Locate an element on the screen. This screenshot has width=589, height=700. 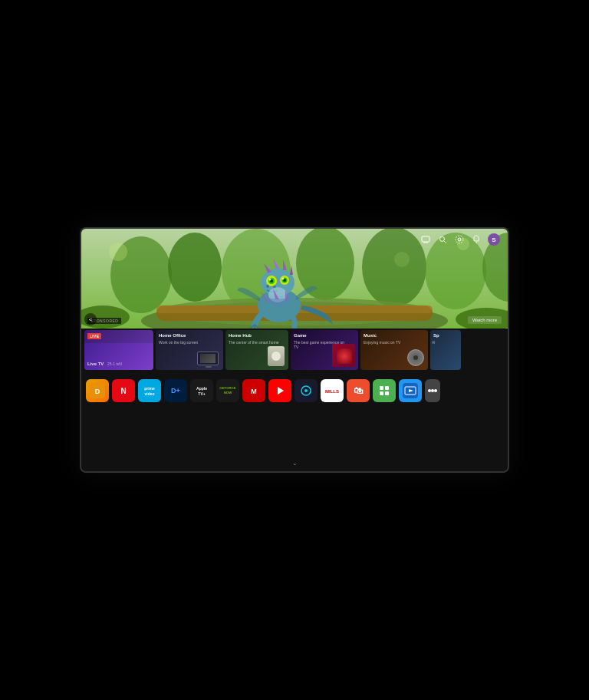
svg-text: MILLS is located at coordinates (332, 391).